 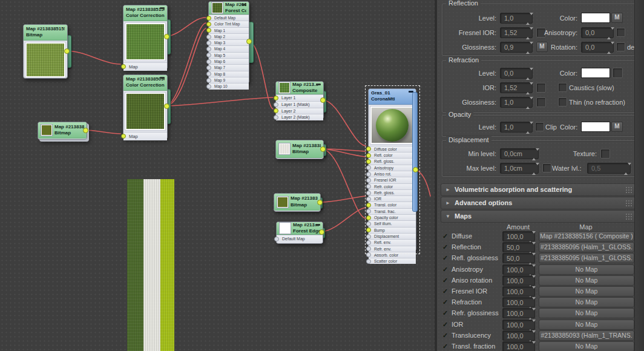 I want to click on clip-checkbox, so click(x=540, y=127).